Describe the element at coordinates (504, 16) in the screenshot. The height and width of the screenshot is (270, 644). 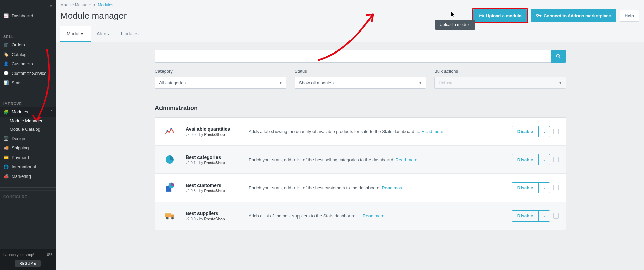
I see `upload-module-label: Upload a module` at that location.